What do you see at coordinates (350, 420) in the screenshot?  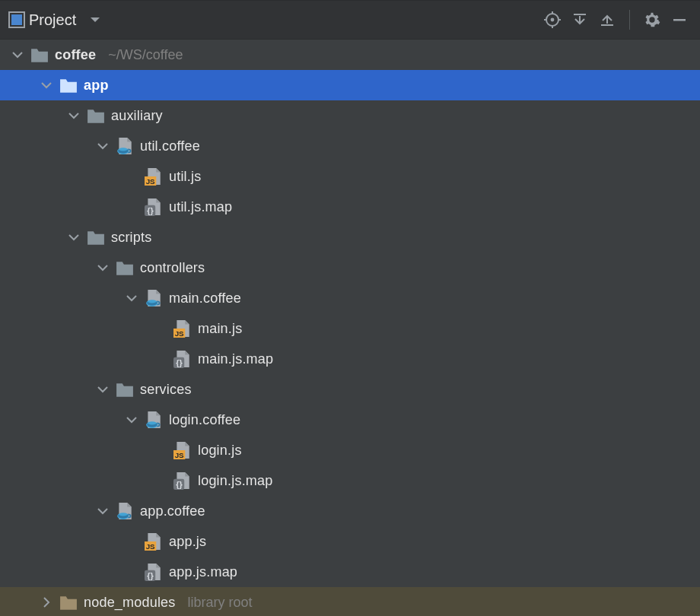 I see `tree-row: login.coffee` at bounding box center [350, 420].